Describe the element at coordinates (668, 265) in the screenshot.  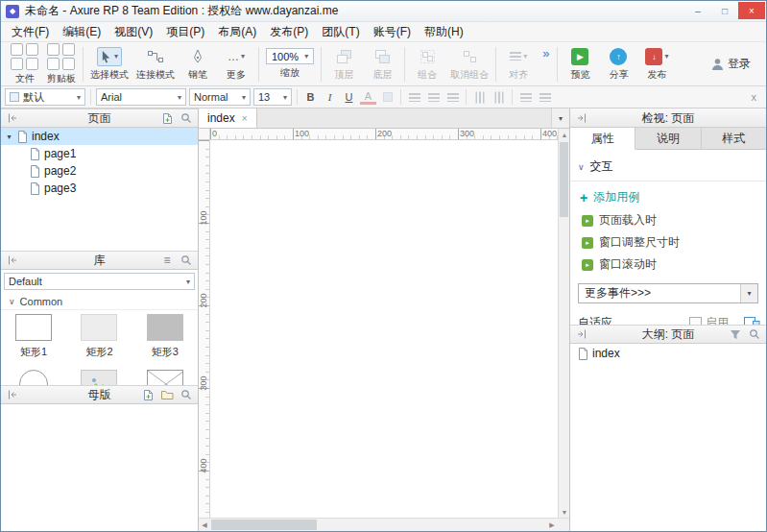
I see `event-window-scroll: ▸ 窗口滚动时` at that location.